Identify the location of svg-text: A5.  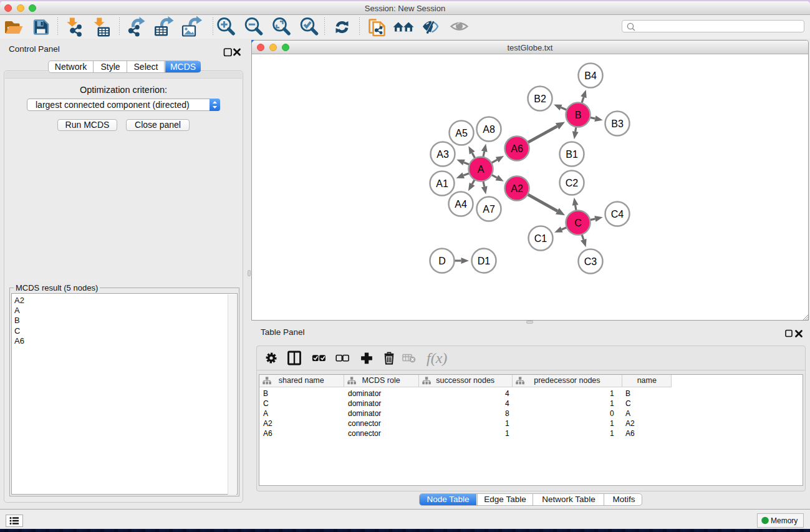
(461, 133).